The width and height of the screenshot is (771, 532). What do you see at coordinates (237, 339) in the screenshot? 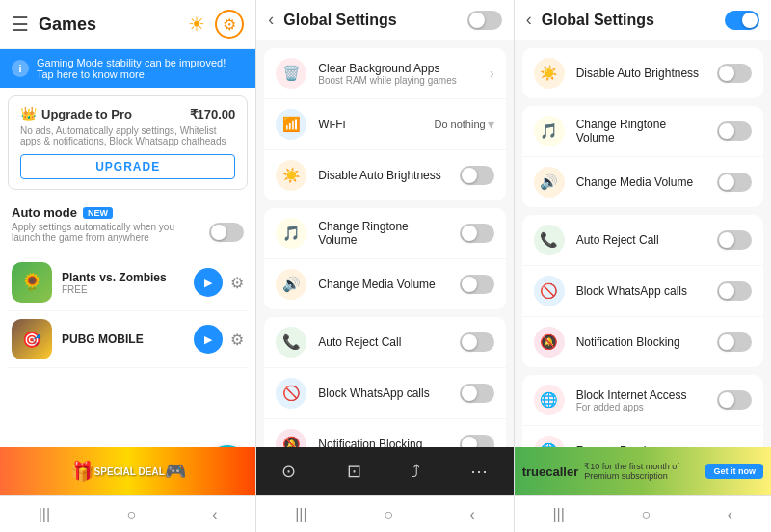
I see `settings-icon-pubg: ⚙` at bounding box center [237, 339].